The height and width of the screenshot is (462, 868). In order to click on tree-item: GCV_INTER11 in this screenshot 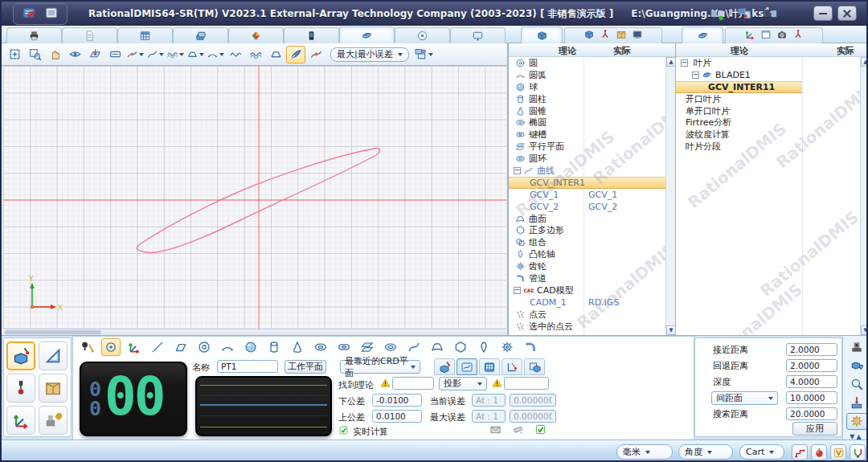, I will do `click(739, 87)`.